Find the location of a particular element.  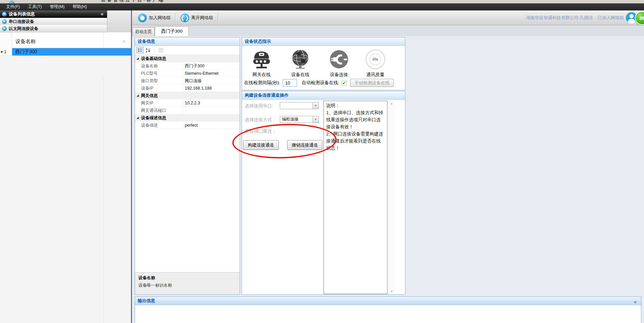

menu-file: 文件(F) is located at coordinates (13, 7).